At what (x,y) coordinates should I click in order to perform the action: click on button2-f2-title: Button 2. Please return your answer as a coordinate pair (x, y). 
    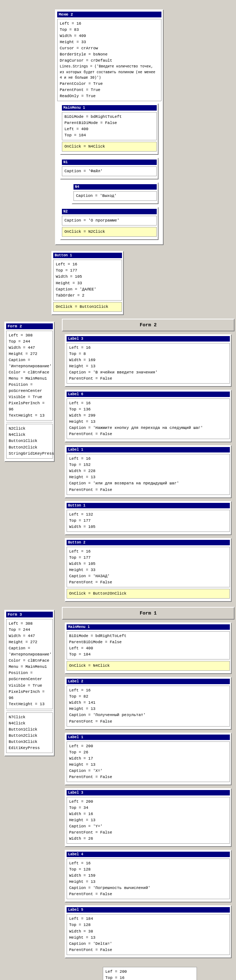
    Looking at the image, I should click on (148, 542).